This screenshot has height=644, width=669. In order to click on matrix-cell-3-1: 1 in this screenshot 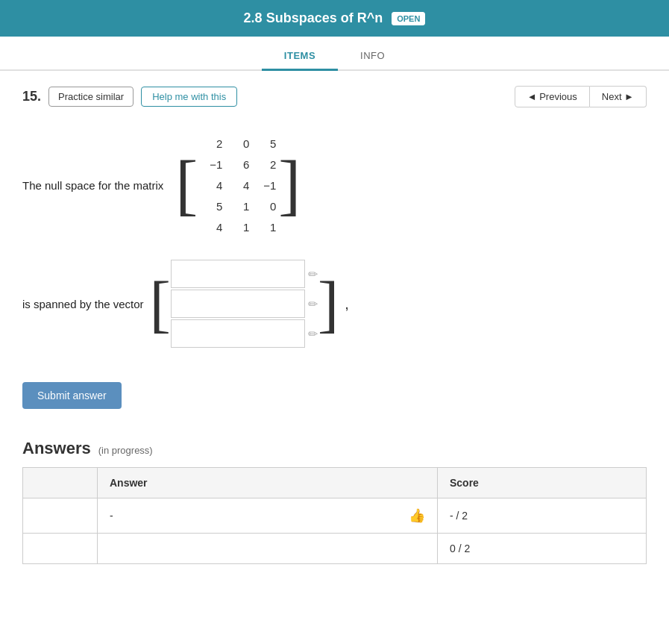, I will do `click(238, 206)`.